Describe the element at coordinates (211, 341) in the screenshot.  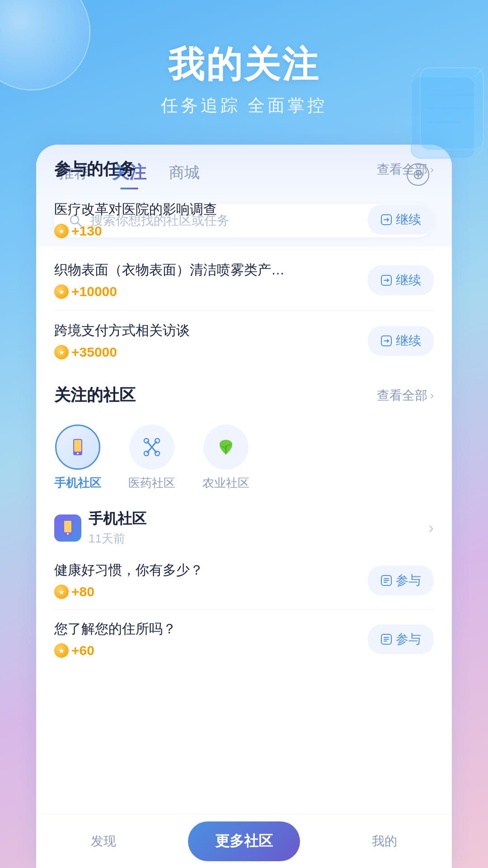
I see `task-info: 跨境支付方式相关访谈 ★ +35000` at that location.